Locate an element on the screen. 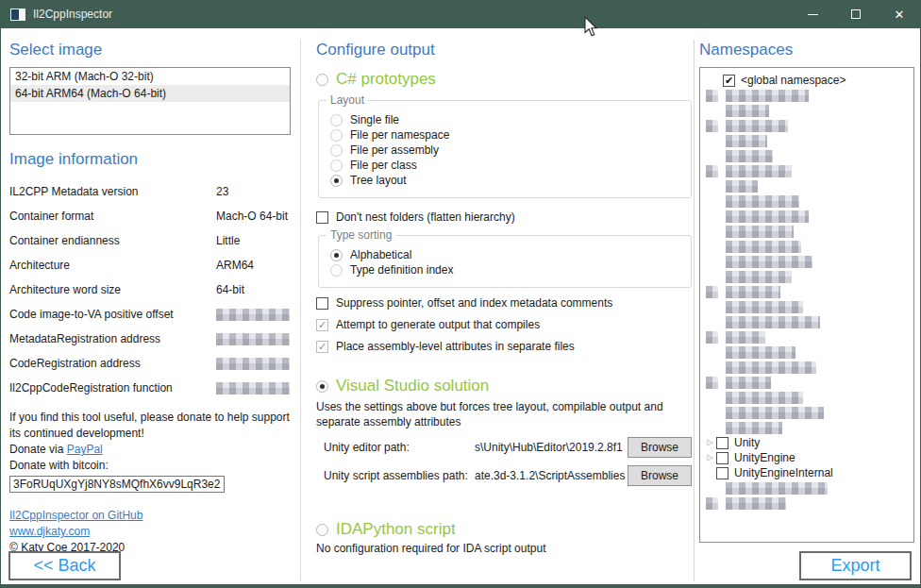  website-link: www.djkaty.com is located at coordinates (49, 532).